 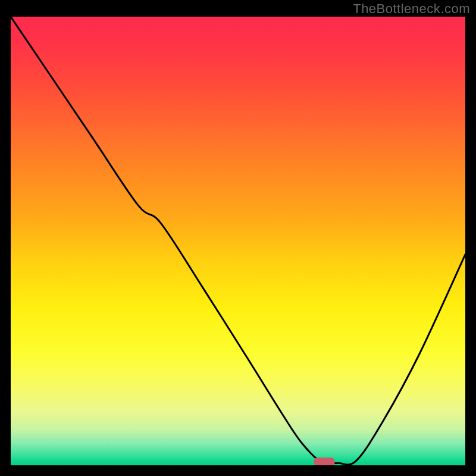 I want to click on optimal-marker, so click(x=324, y=462).